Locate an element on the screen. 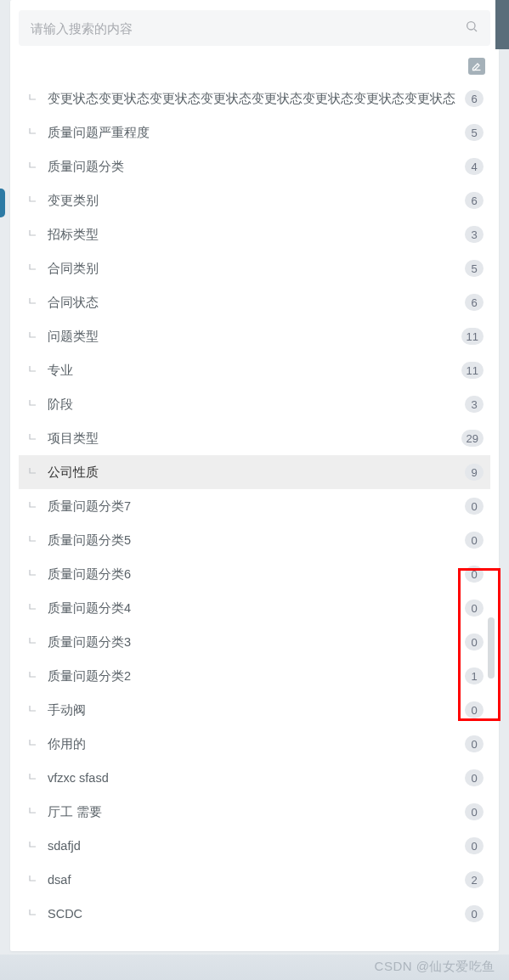 This screenshot has width=509, height=980. tree-item-label: 质量问题分类6 is located at coordinates (253, 574).